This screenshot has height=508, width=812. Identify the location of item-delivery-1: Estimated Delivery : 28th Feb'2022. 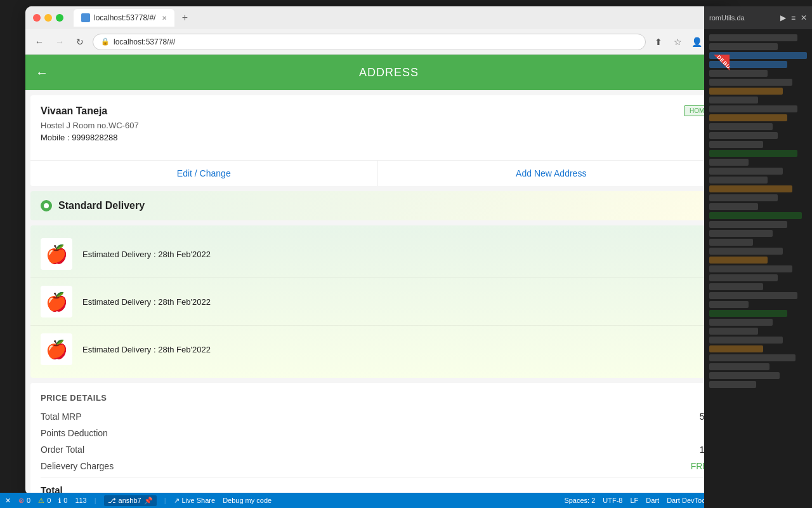
(147, 254).